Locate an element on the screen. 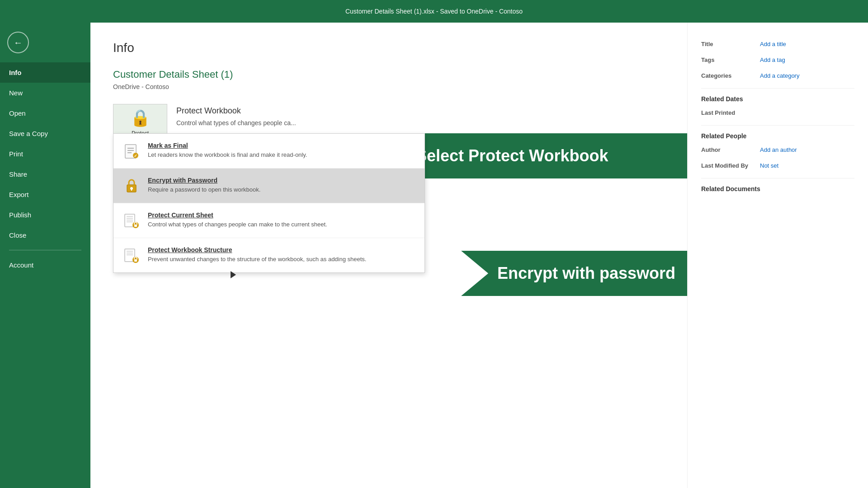 The width and height of the screenshot is (868, 488). protect-sheet-title: Protect Current Sheet is located at coordinates (238, 215).